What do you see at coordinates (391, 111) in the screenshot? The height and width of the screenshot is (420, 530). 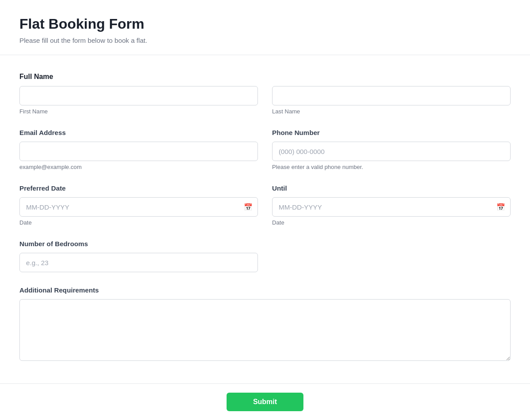 I see `last-name-hint: Last Name` at bounding box center [391, 111].